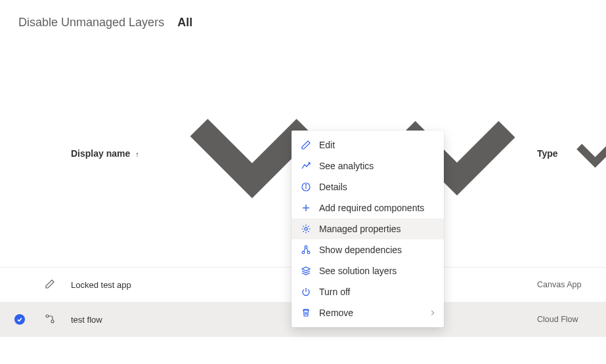  What do you see at coordinates (569, 285) in the screenshot?
I see `cell-type: Canvas App` at bounding box center [569, 285].